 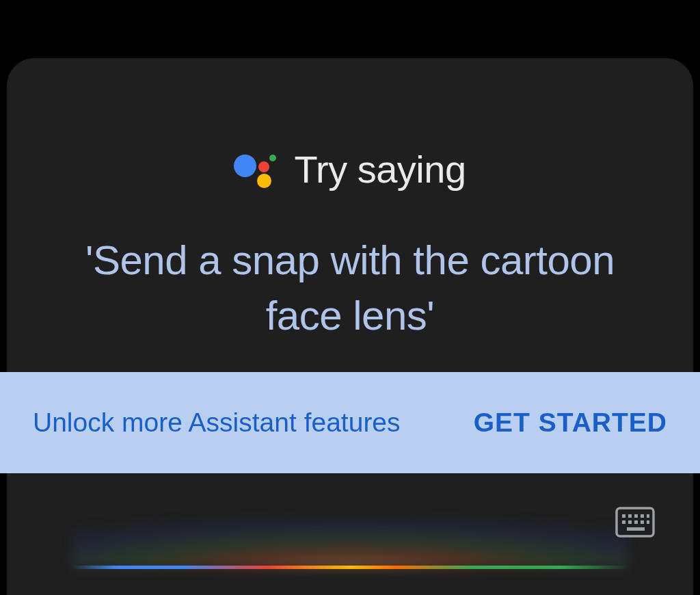 I want to click on try-saying-title: Try saying, so click(x=380, y=170).